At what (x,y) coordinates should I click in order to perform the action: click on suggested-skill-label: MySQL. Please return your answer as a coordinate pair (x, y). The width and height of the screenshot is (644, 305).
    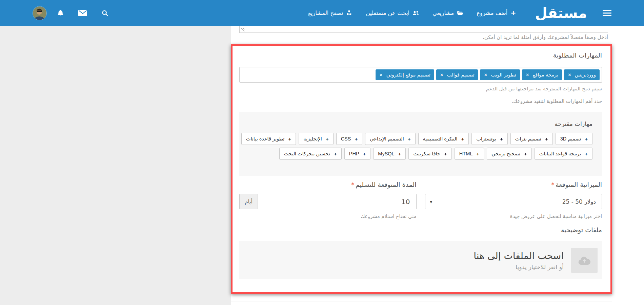
    Looking at the image, I should click on (386, 154).